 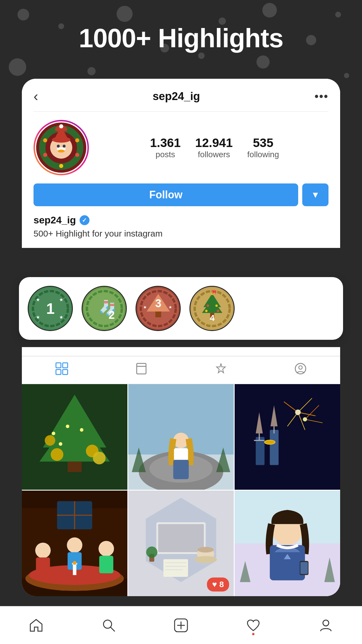 I want to click on followers-label: followers, so click(x=214, y=155).